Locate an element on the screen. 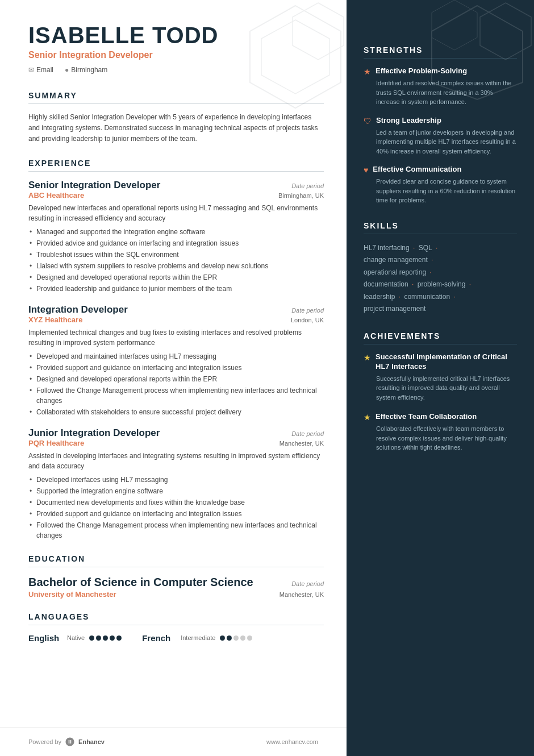 Image resolution: width=534 pixels, height=756 pixels. achievements-title: ACHIEVEMENTS is located at coordinates (440, 338).